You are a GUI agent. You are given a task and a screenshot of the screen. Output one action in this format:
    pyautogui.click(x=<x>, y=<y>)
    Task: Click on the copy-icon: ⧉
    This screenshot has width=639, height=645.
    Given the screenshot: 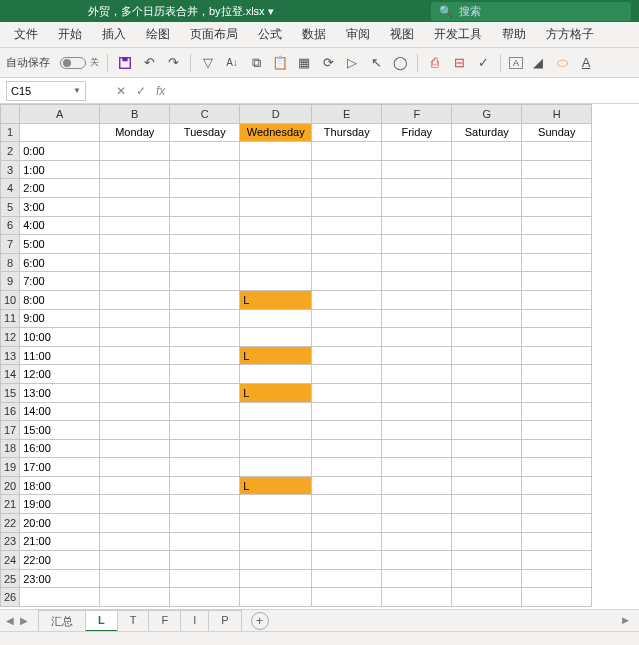 What is the action you would take?
    pyautogui.click(x=256, y=63)
    